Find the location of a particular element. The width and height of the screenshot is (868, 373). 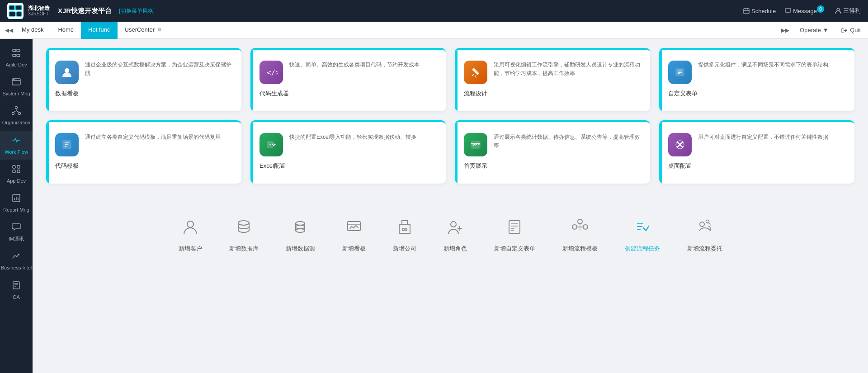

card-data-dashboard: 通过企业级的交互式数据解决方案，为企业运营及决策保驾护航 数据看板 is located at coordinates (144, 80).